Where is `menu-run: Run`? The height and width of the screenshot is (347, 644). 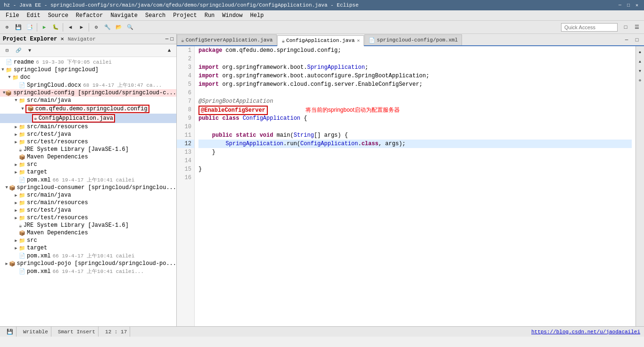
menu-run: Run is located at coordinates (210, 16).